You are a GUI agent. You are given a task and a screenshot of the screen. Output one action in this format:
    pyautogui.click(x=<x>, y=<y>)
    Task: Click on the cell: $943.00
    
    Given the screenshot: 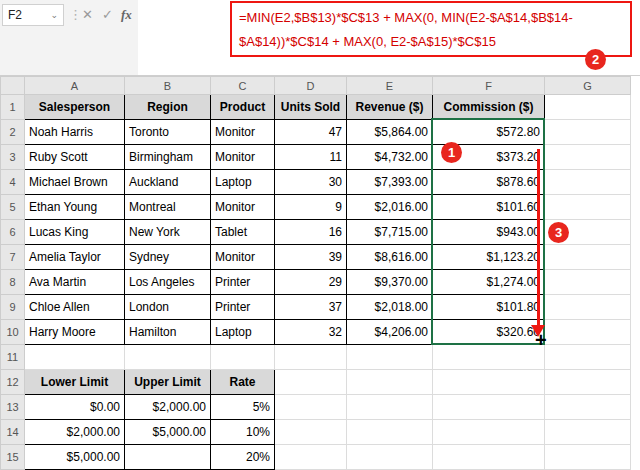 What is the action you would take?
    pyautogui.click(x=489, y=232)
    